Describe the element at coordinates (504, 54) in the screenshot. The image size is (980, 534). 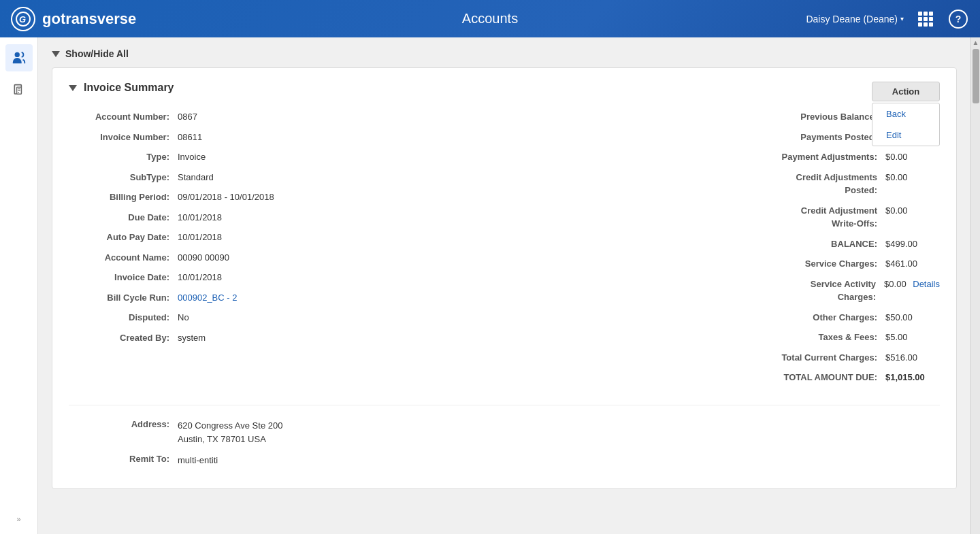
I see `show-hide-bar: Show/Hide All` at that location.